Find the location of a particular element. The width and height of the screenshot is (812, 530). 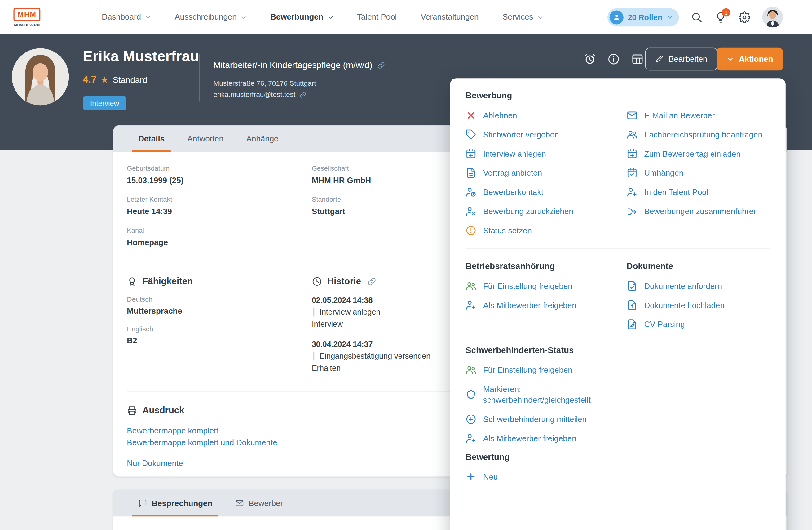

edit-button-label: Bearbeiten is located at coordinates (688, 59).